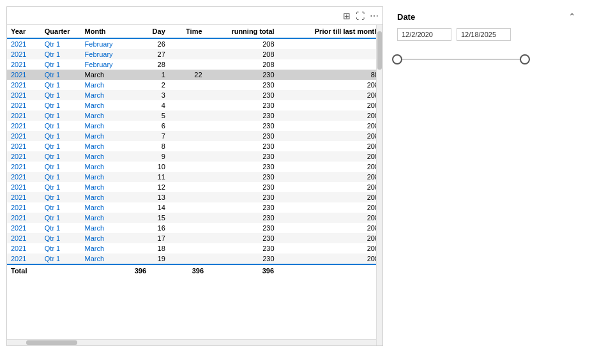 The height and width of the screenshot is (364, 590). What do you see at coordinates (195, 54) in the screenshot?
I see `table-row: 2021Qtr 1February27208` at bounding box center [195, 54].